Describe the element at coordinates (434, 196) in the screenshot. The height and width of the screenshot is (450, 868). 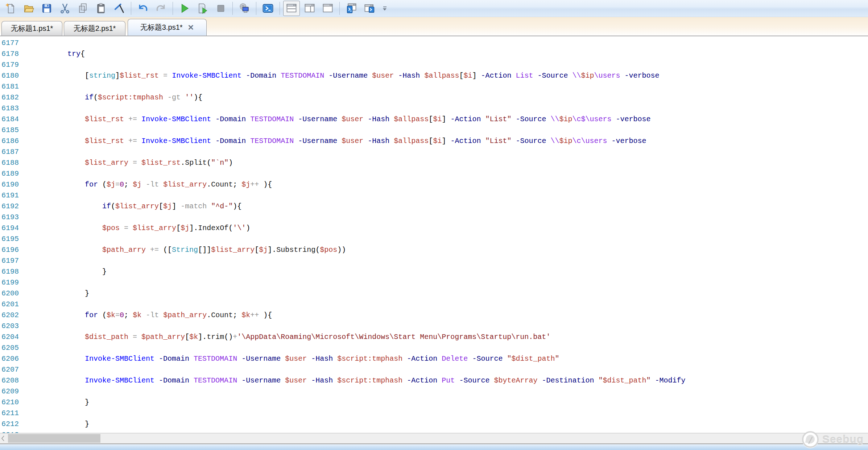
I see `code-line: 6191` at that location.